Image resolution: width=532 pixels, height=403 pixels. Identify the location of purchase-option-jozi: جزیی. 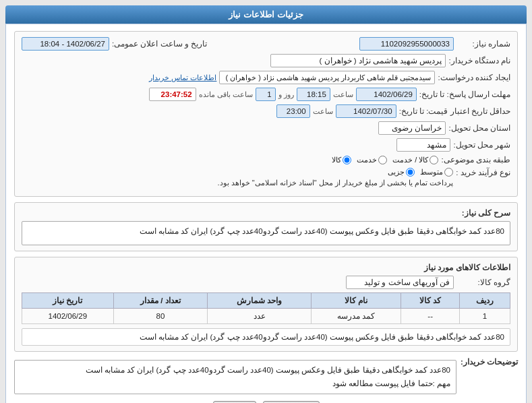
(401, 173).